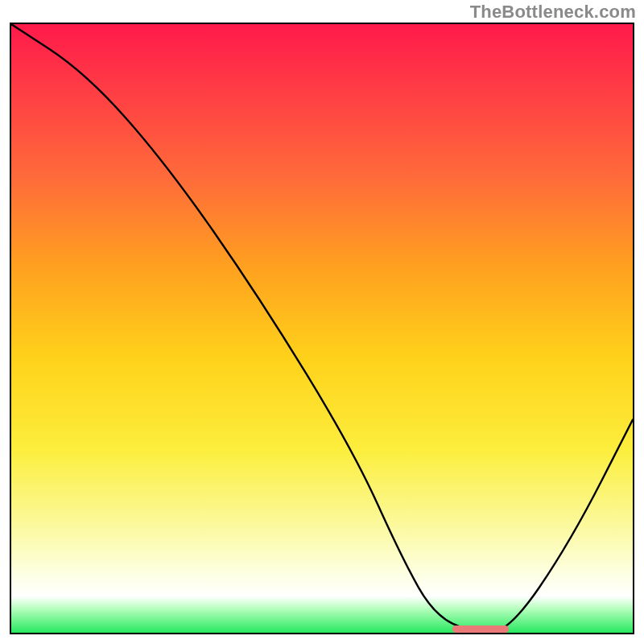  I want to click on optimal-marker, so click(480, 630).